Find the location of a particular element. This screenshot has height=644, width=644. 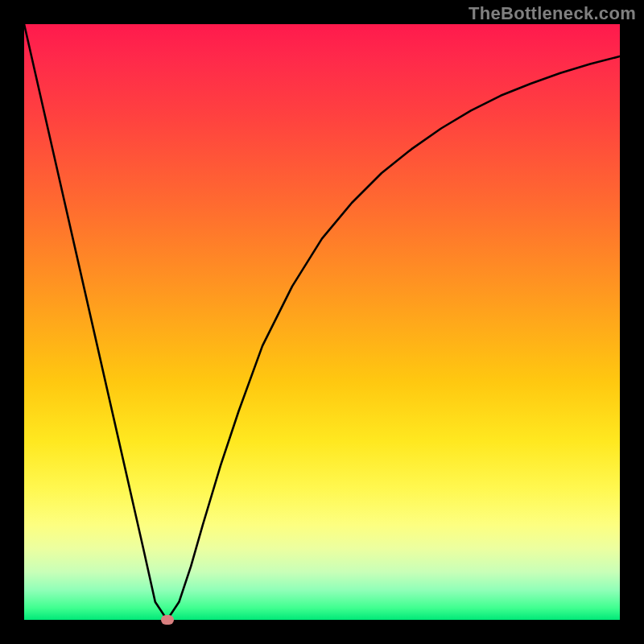

optimal-marker is located at coordinates (167, 620).